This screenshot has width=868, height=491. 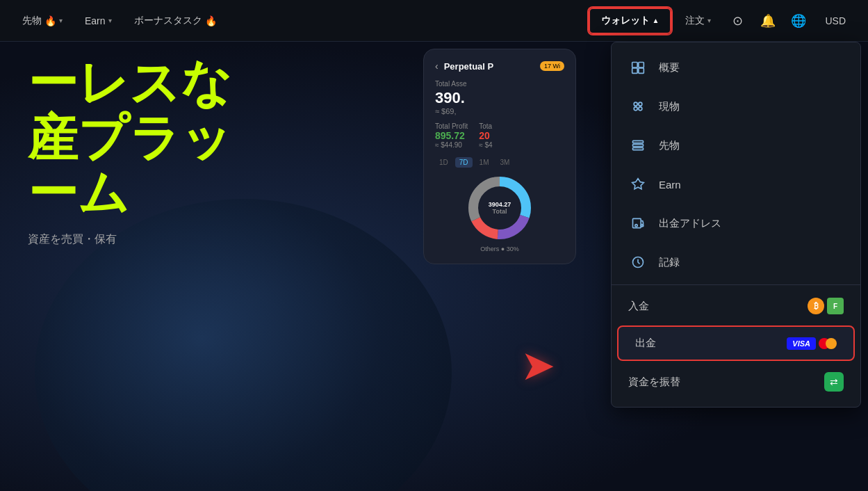 I want to click on mastercard-icon, so click(x=828, y=344).